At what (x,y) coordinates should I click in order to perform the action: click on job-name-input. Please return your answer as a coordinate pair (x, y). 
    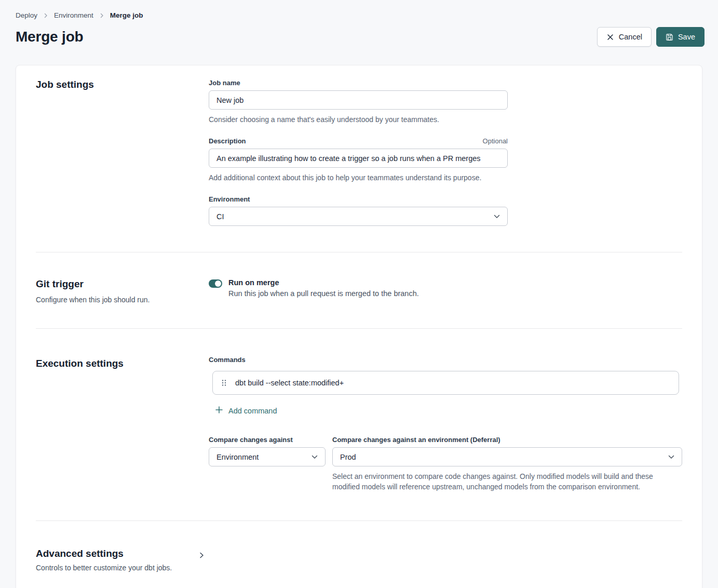
    Looking at the image, I should click on (358, 100).